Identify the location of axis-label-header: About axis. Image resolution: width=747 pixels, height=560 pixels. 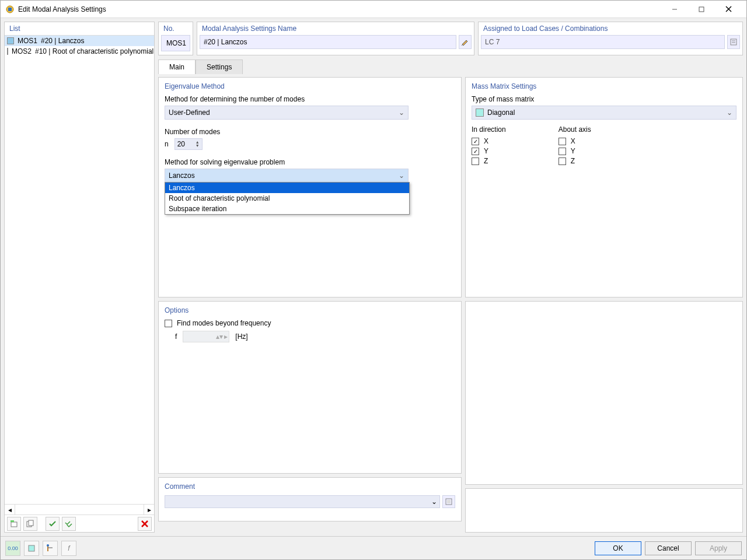
(575, 130).